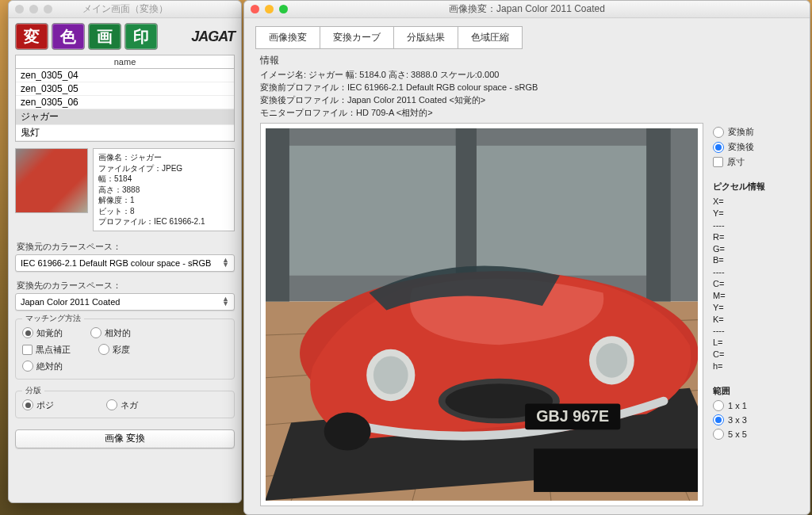 The image size is (812, 515). I want to click on src-space-value: IEC 61966-2.1 Default RGB colour space -…, so click(116, 263).